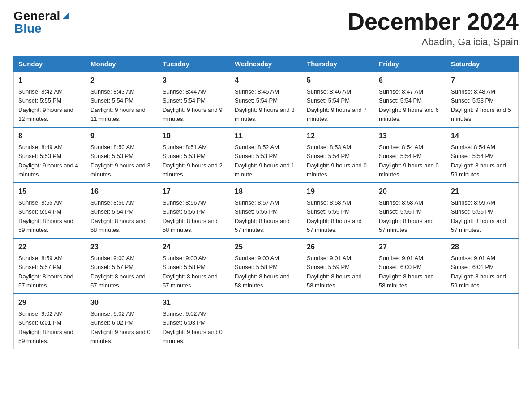 This screenshot has height=411, width=532. Describe the element at coordinates (118, 272) in the screenshot. I see `day-info: Sunrise: 9:00 AMSunset: 5:57 PMDaylight:…` at that location.